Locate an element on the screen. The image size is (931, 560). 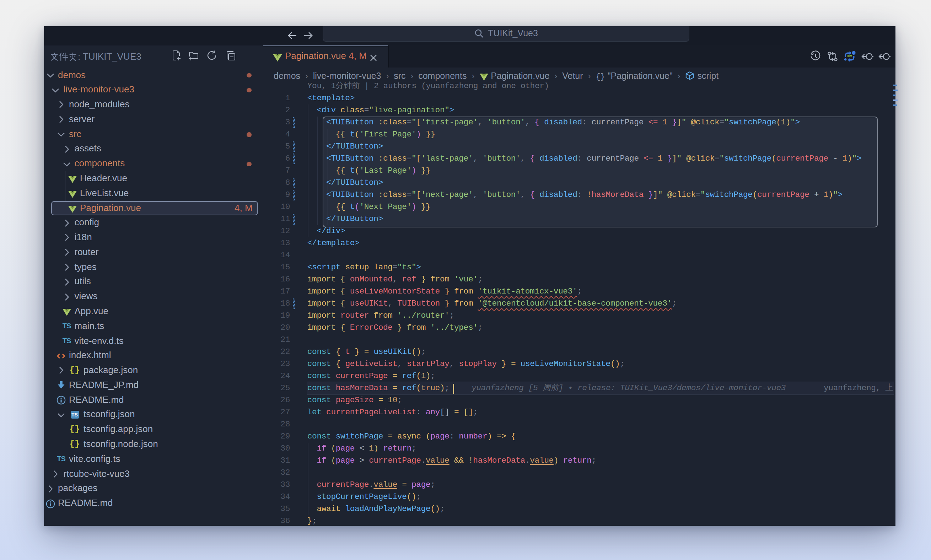
svg-text: diff is located at coordinates (849, 56).